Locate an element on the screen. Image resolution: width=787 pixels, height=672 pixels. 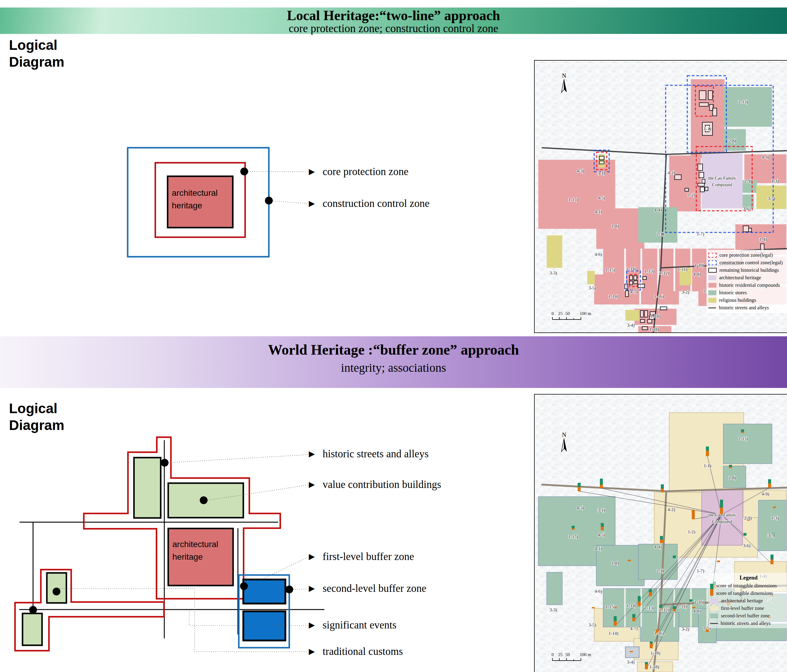
header-title: World Heritage :“buffer zone” approach is located at coordinates (394, 348).